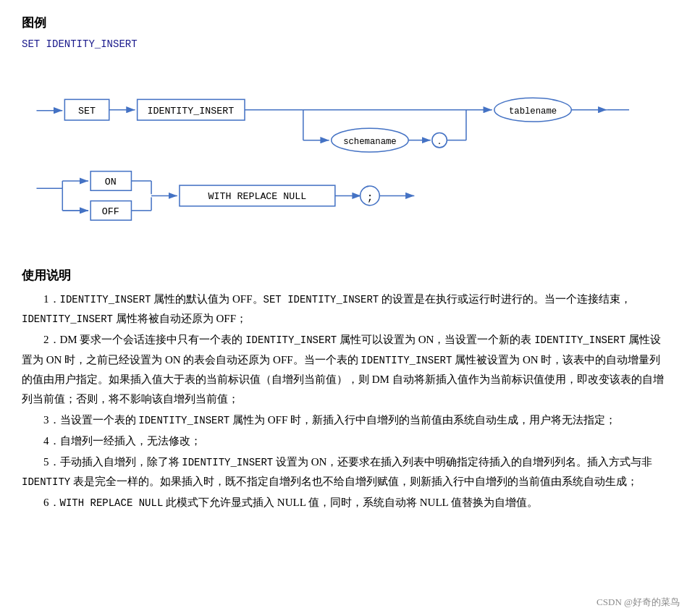 The width and height of the screenshot is (687, 616). Describe the element at coordinates (343, 275) in the screenshot. I see `usage-title: 使用说明` at that location.